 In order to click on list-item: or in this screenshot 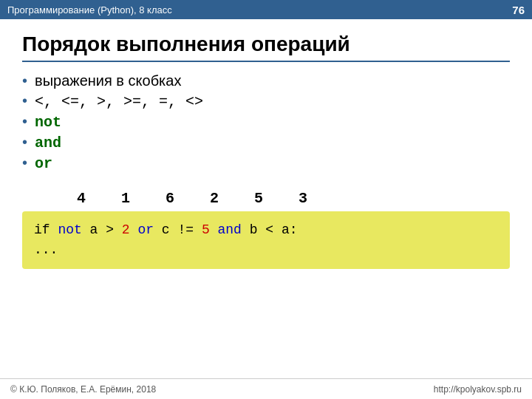, I will do `click(266, 163)`.